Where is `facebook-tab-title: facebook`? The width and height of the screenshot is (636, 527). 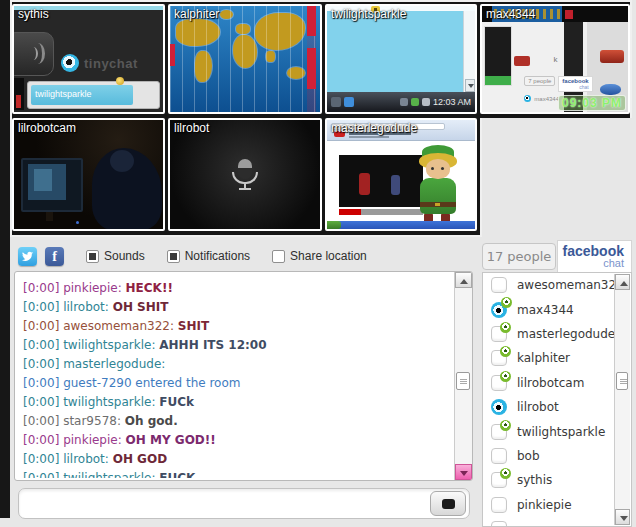 facebook-tab-title: facebook is located at coordinates (591, 251).